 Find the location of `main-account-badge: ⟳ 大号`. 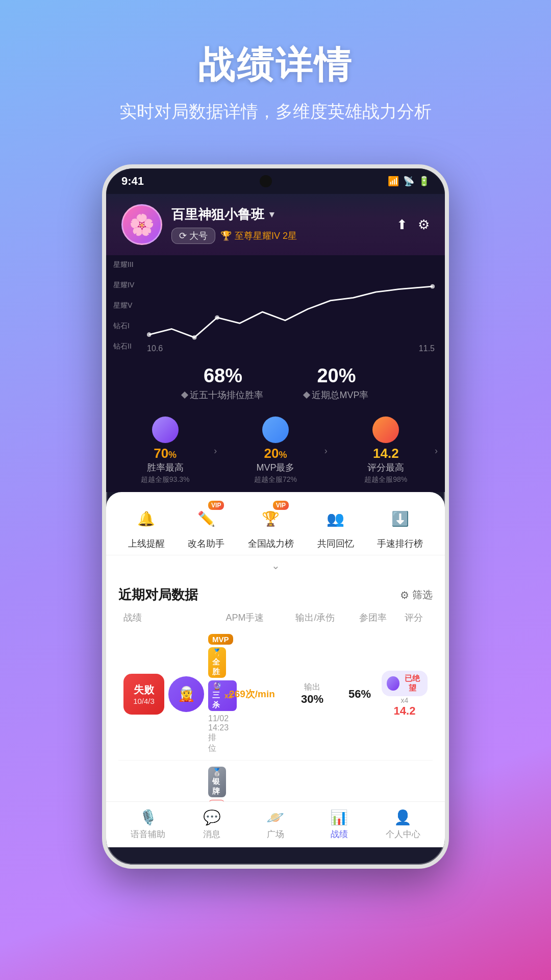

main-account-badge: ⟳ 大号 is located at coordinates (193, 236).